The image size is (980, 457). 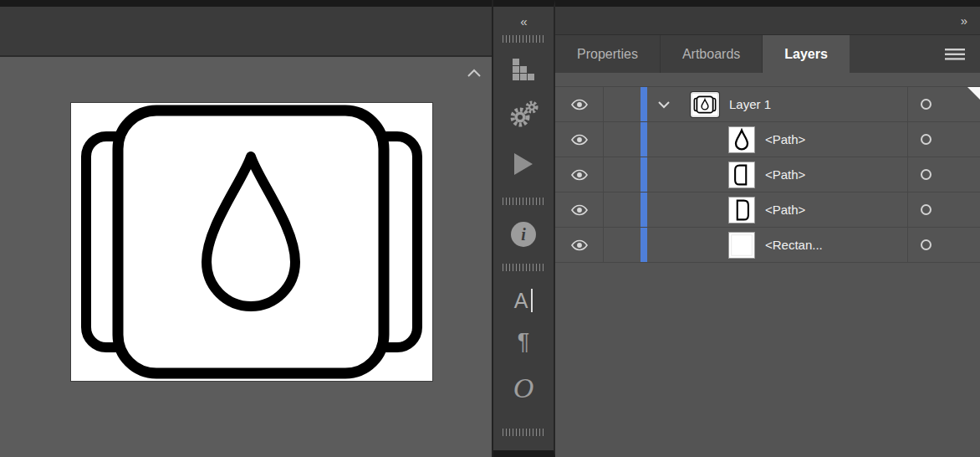 I want to click on play-glyph, so click(x=523, y=164).